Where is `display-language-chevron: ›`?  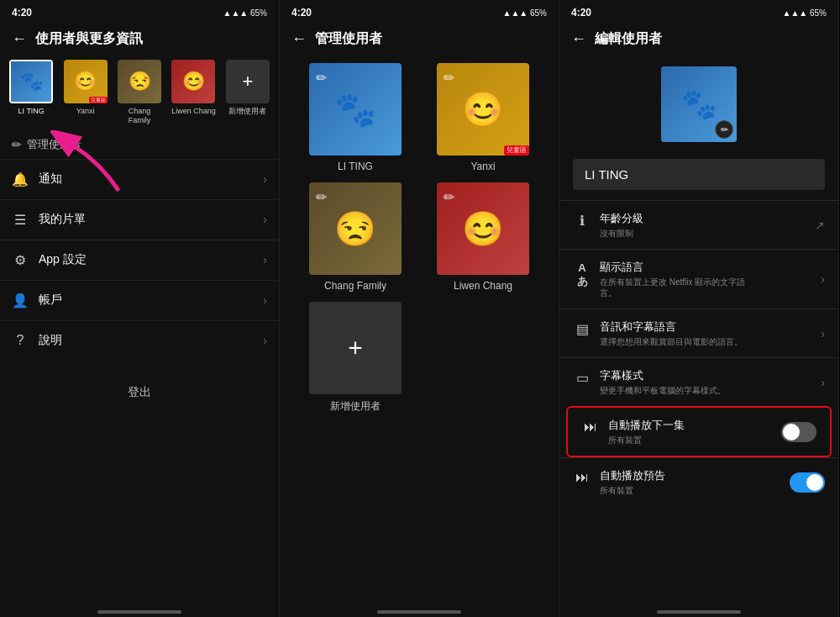 display-language-chevron: › is located at coordinates (823, 279).